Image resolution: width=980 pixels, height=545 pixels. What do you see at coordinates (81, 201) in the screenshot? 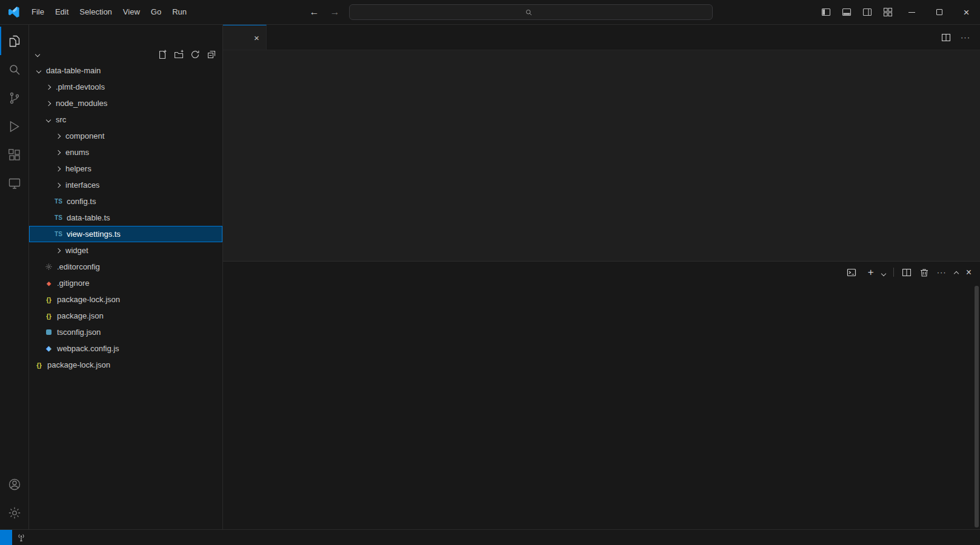
I see `tree-item-label: config.ts` at bounding box center [81, 201].